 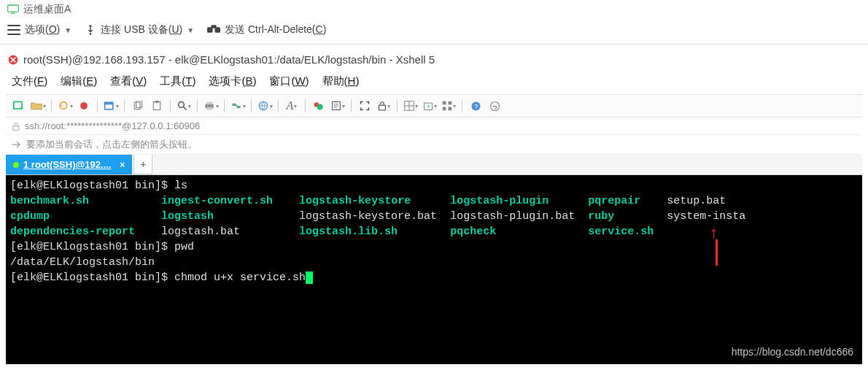 I want to click on command: pwd, so click(x=184, y=247).